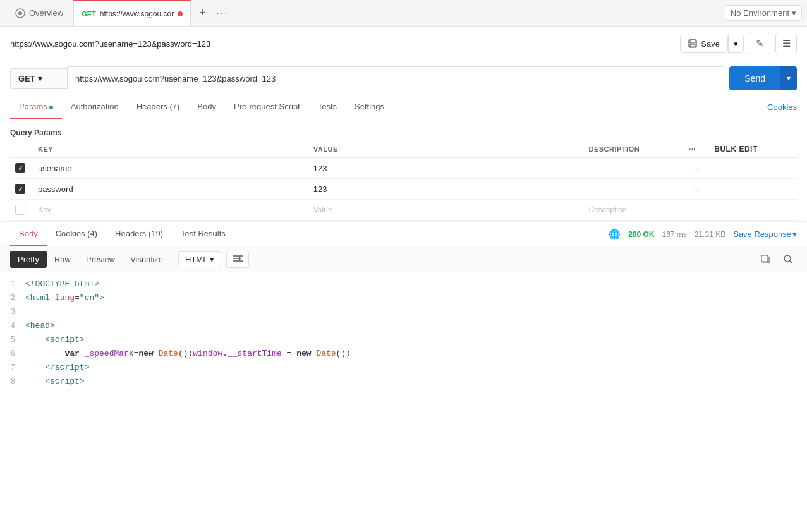  What do you see at coordinates (158, 107) in the screenshot?
I see `tab-headers: Headers (7)` at bounding box center [158, 107].